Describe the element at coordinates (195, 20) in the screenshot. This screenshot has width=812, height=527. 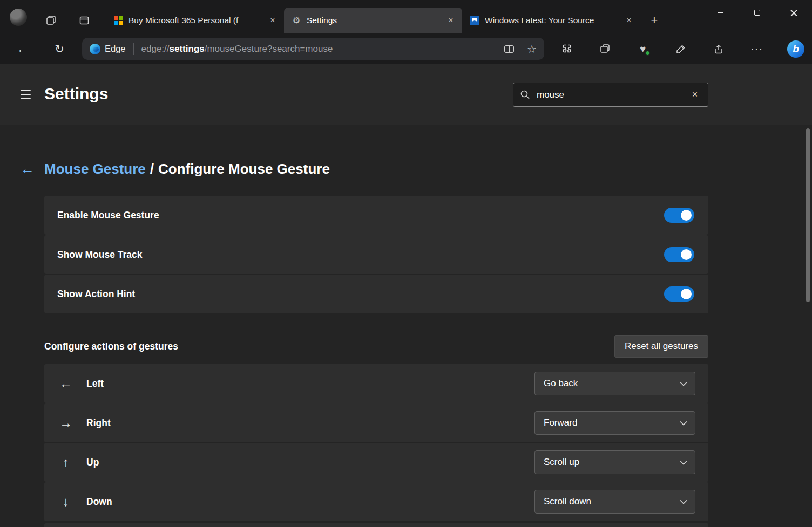
I see `tab-buy-microsoft-365: Buy Microsoft 365 Personal (f ×` at that location.